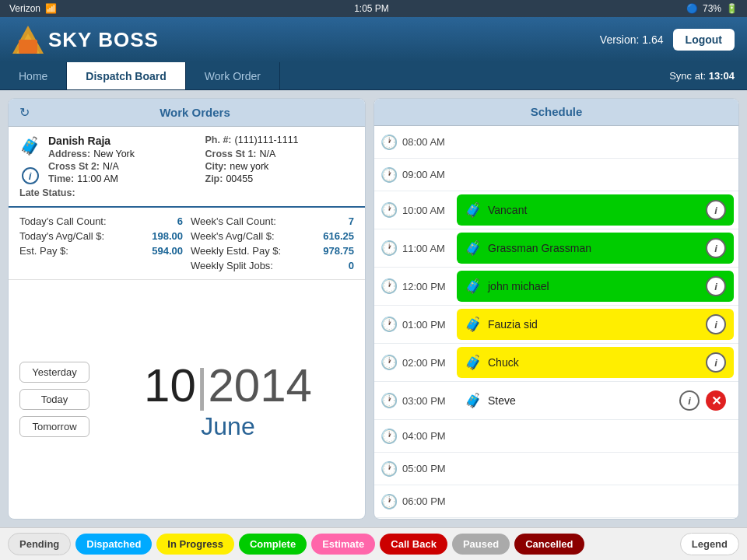  Describe the element at coordinates (54, 400) in the screenshot. I see `today-button: Today` at that location.